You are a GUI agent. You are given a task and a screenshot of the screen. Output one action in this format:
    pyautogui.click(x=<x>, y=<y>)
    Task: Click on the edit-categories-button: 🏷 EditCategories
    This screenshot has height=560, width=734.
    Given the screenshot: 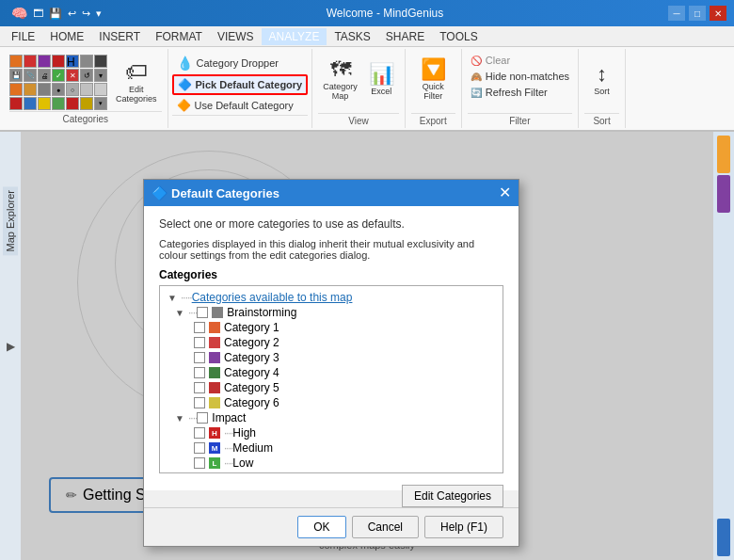 What is the action you would take?
    pyautogui.click(x=136, y=81)
    